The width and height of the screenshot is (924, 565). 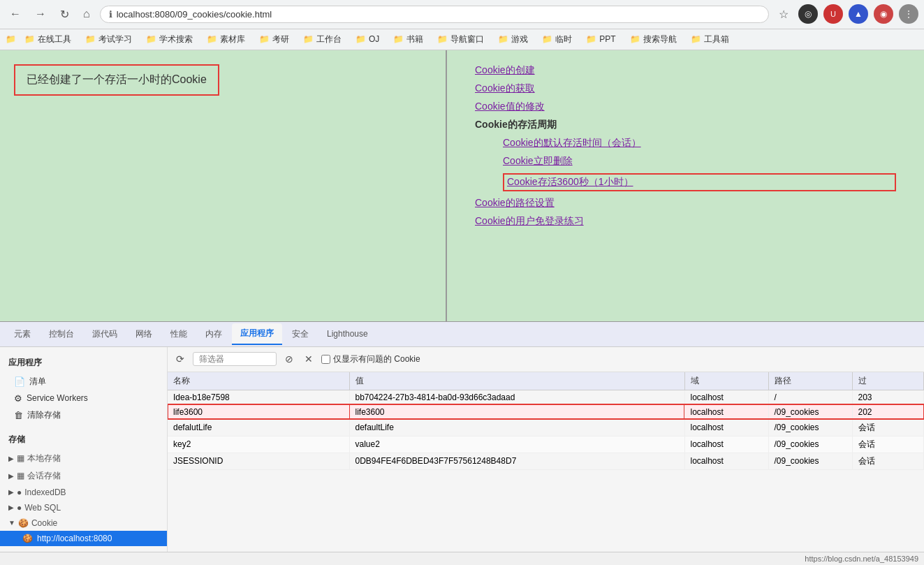 What do you see at coordinates (348, 334) in the screenshot?
I see `tab-lighthouse: Lighthouse` at bounding box center [348, 334].